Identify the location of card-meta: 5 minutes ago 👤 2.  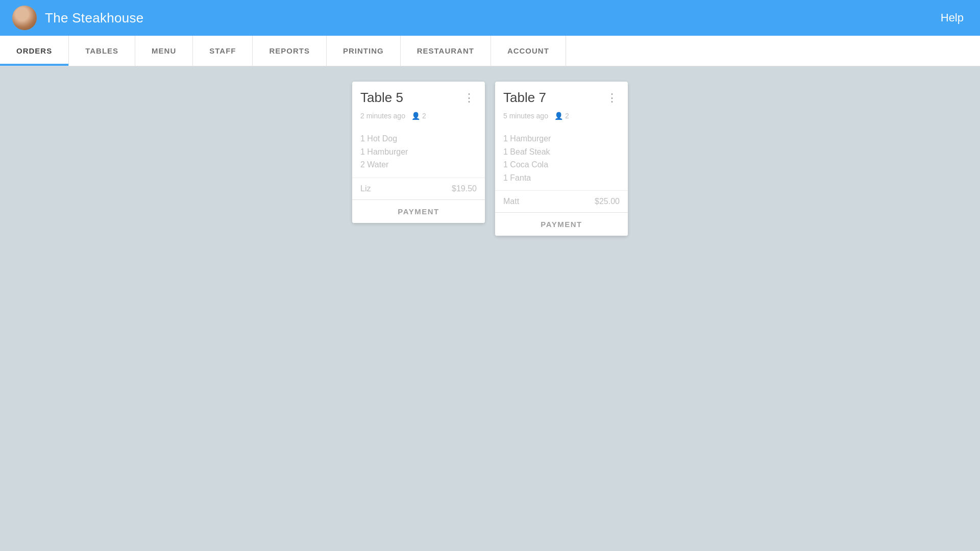
(561, 119).